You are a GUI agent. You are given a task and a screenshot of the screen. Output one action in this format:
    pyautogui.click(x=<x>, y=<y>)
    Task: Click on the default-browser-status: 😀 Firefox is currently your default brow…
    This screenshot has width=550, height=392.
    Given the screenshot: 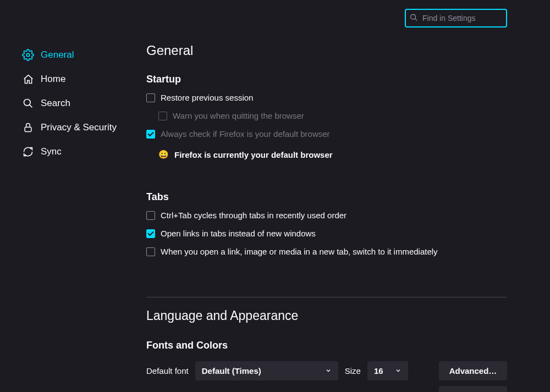 What is the action you would take?
    pyautogui.click(x=333, y=154)
    